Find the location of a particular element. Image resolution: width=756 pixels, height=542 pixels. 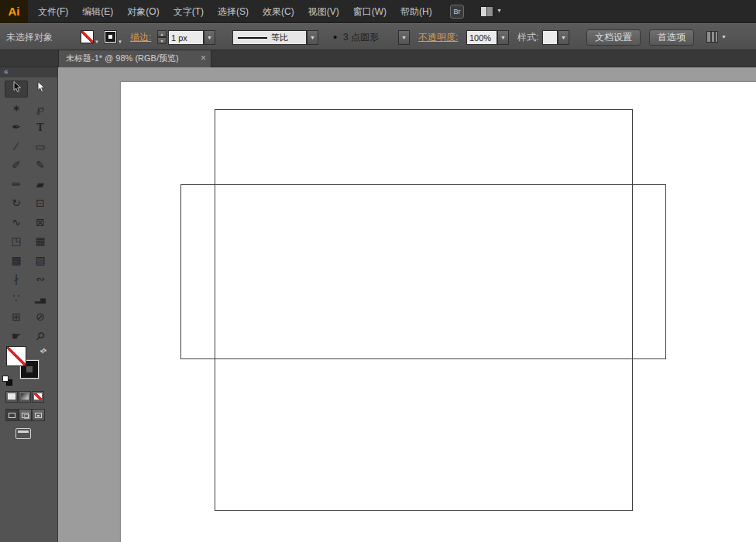

line-segment-tool: ∕ is located at coordinates (16, 146).